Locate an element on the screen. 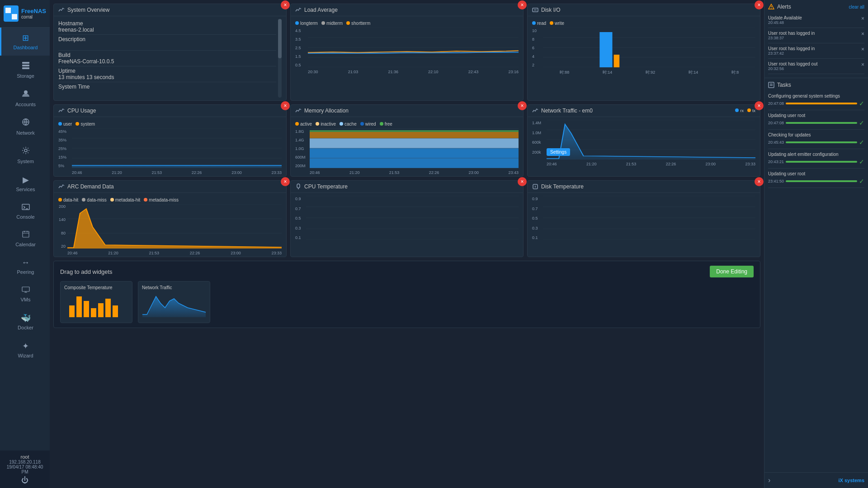  cpu-temp-icon is located at coordinates (298, 187).